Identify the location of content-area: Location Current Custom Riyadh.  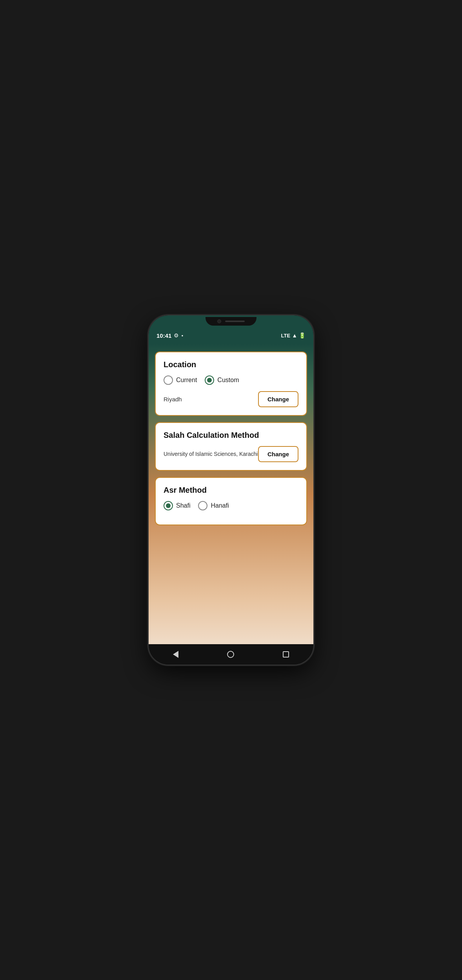
(231, 494).